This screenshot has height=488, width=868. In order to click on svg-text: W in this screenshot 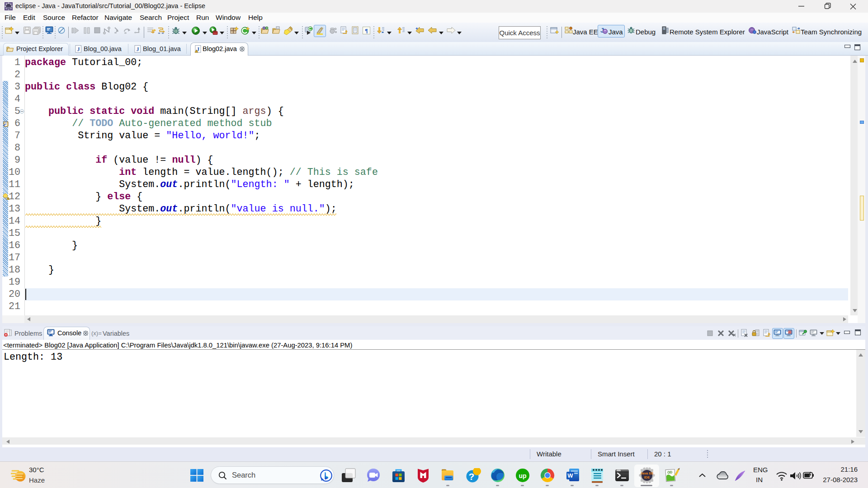, I will do `click(571, 475)`.